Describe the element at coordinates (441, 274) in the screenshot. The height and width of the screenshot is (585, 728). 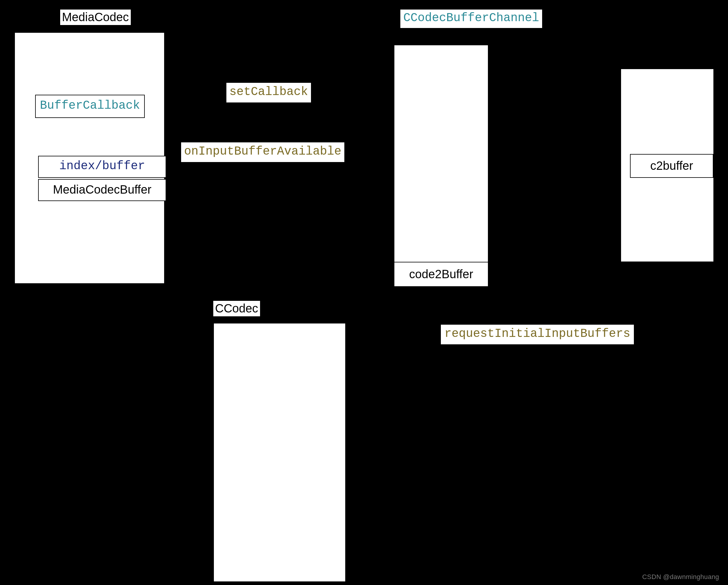
I see `code2buffer-cell: code2Buffer` at that location.